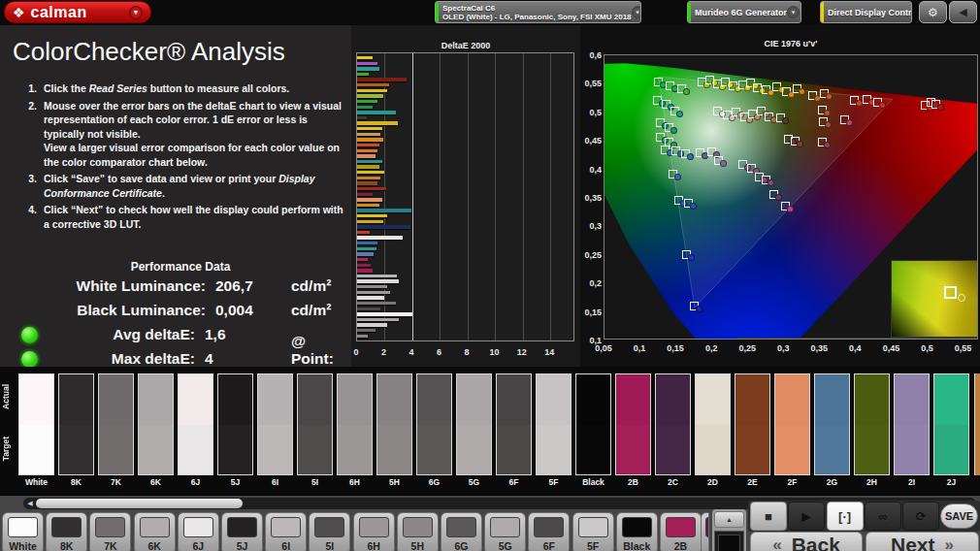 Image resolution: width=980 pixels, height=551 pixels. What do you see at coordinates (78, 12) in the screenshot?
I see `calman-logo-menu: ❖ calman ▼` at bounding box center [78, 12].